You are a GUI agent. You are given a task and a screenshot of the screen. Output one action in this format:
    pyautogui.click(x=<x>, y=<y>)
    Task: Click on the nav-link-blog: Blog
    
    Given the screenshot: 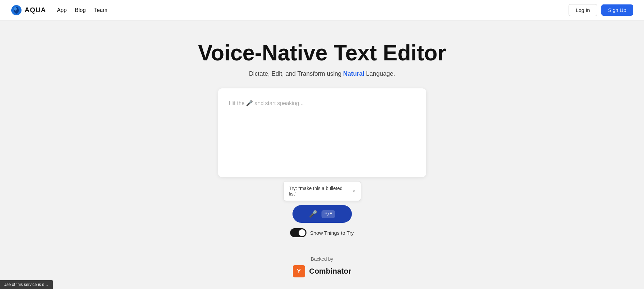 What is the action you would take?
    pyautogui.click(x=80, y=10)
    